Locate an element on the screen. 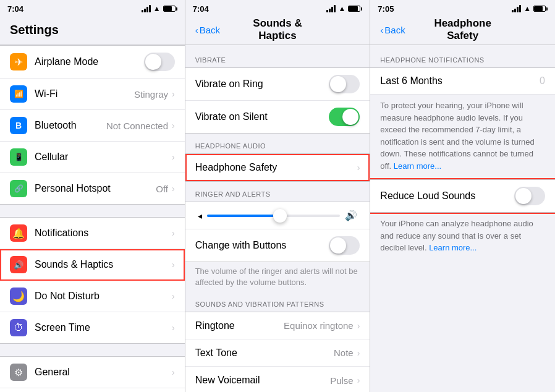 The width and height of the screenshot is (555, 392). last-6-label: Last 6 Months is located at coordinates (460, 81).